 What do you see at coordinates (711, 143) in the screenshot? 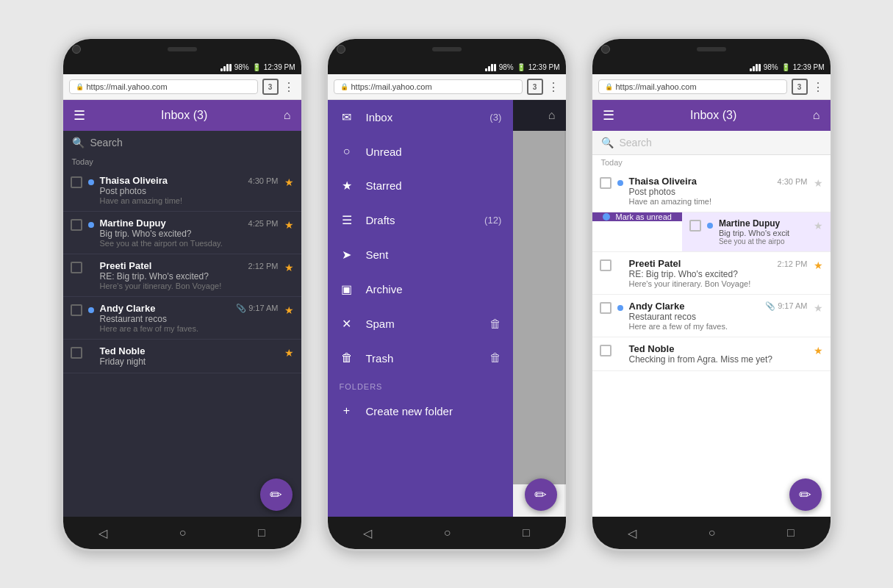
I see `search-bar-3: 🔍 Search` at bounding box center [711, 143].